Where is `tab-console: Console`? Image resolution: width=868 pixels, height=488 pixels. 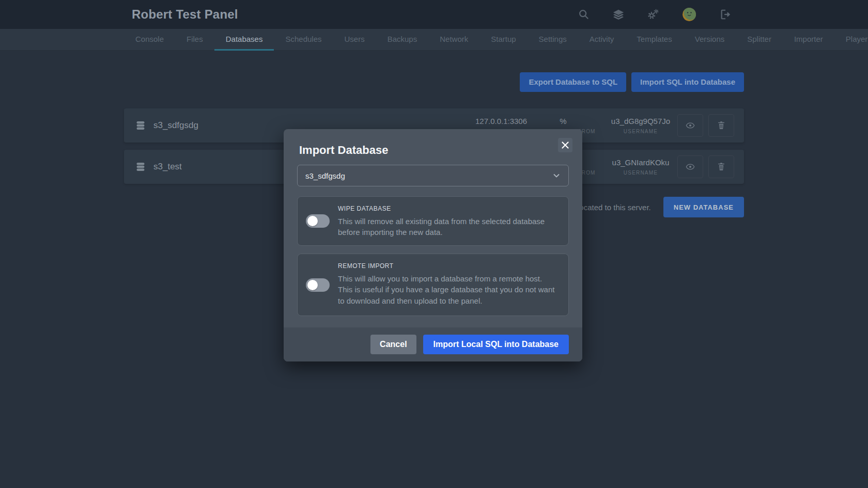 tab-console: Console is located at coordinates (150, 40).